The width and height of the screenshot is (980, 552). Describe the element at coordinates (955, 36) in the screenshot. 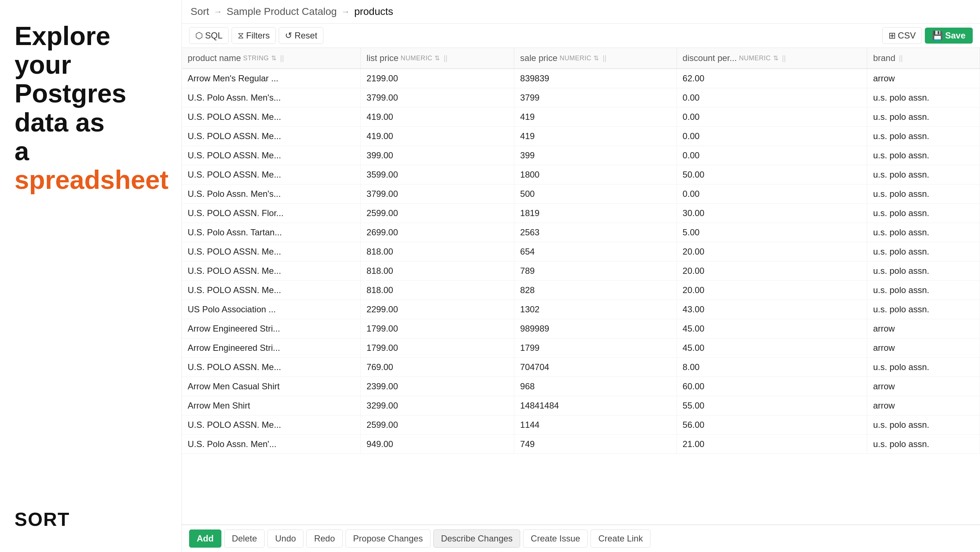

I see `save-label: Save` at that location.